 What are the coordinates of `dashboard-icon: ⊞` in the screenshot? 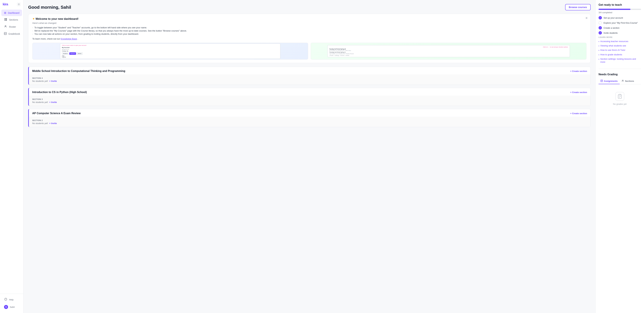 It's located at (5, 13).